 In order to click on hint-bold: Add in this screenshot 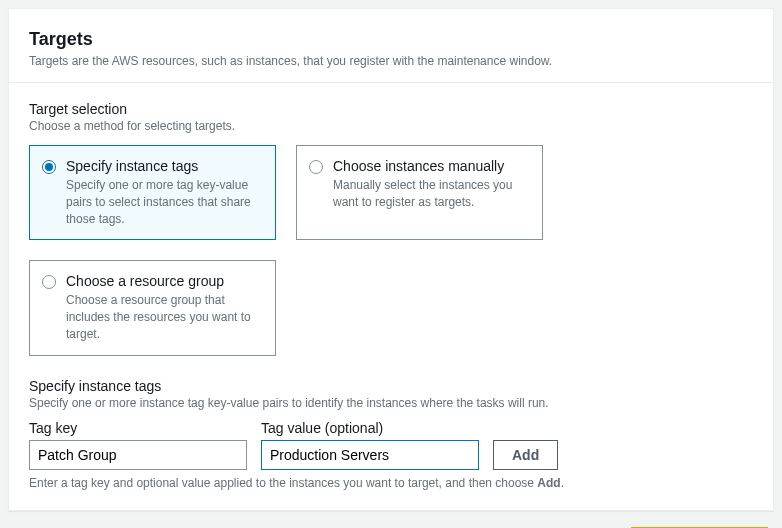, I will do `click(548, 483)`.